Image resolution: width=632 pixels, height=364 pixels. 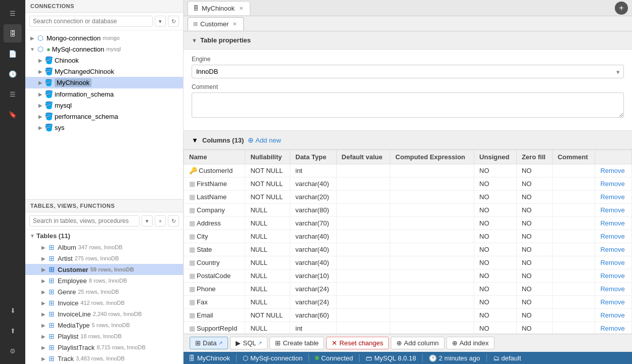 I want to click on table-expand-customer: ▶, so click(x=43, y=270).